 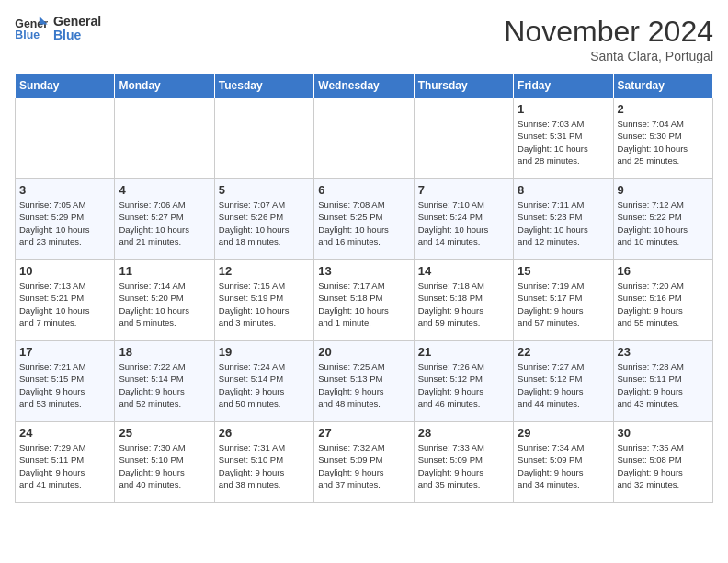 I want to click on day-info: Sunrise: 7:06 AM Sunset: 5:27 PM Dayligh…, so click(x=164, y=223).